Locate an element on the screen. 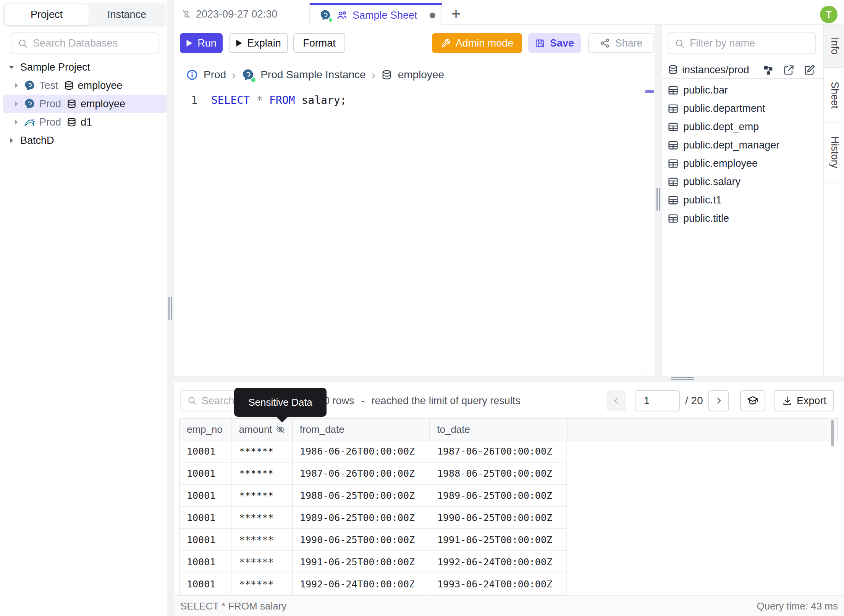 The width and height of the screenshot is (844, 616). page-number-input is located at coordinates (657, 401).